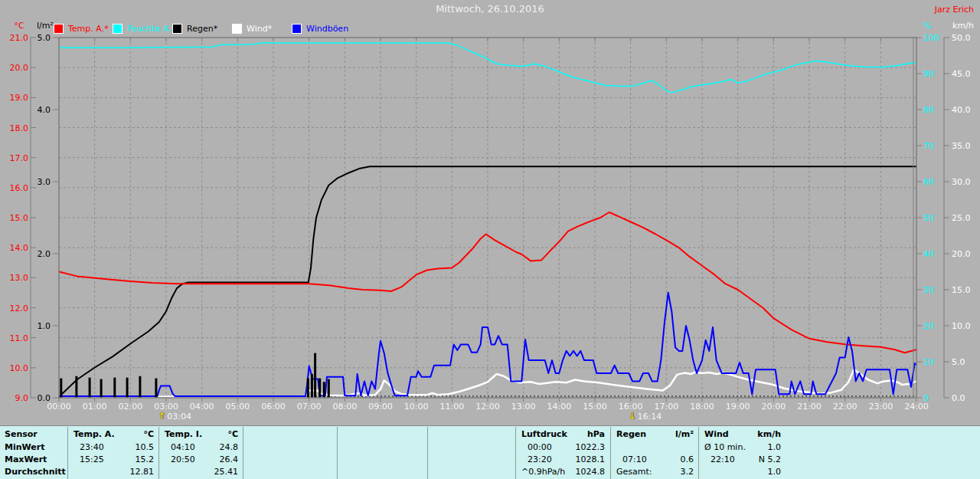  Describe the element at coordinates (44, 38) in the screenshot. I see `rain-tick-label: 5.0` at that location.